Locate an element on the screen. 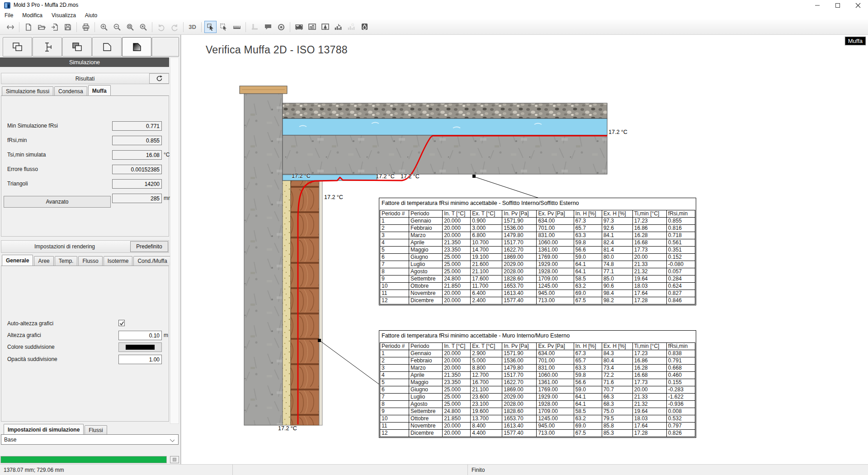  field-colore-suddivisione: Colore suddivisione is located at coordinates (85, 347).